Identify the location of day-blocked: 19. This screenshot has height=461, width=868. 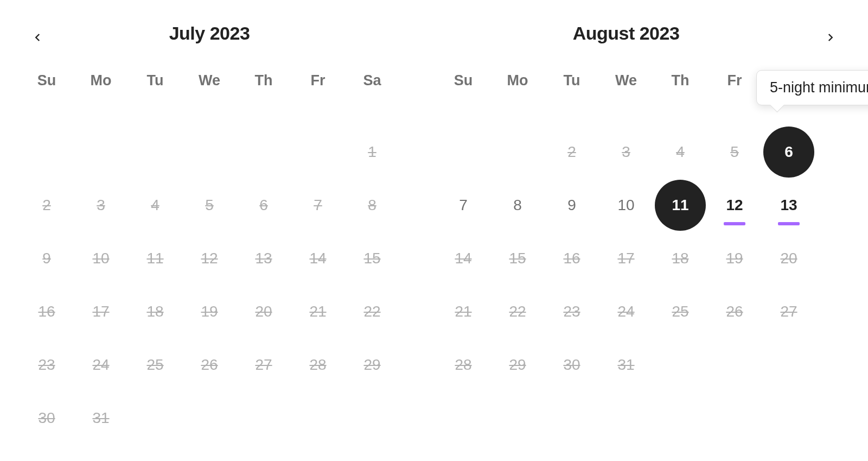
(735, 258).